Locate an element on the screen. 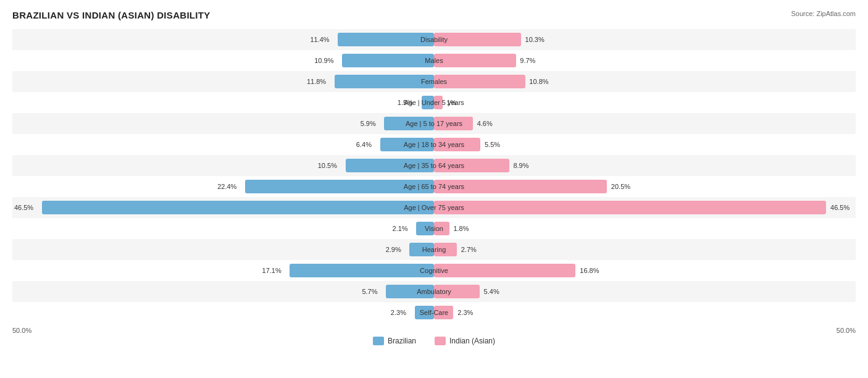  bar-left-value: 2.1% is located at coordinates (400, 229).